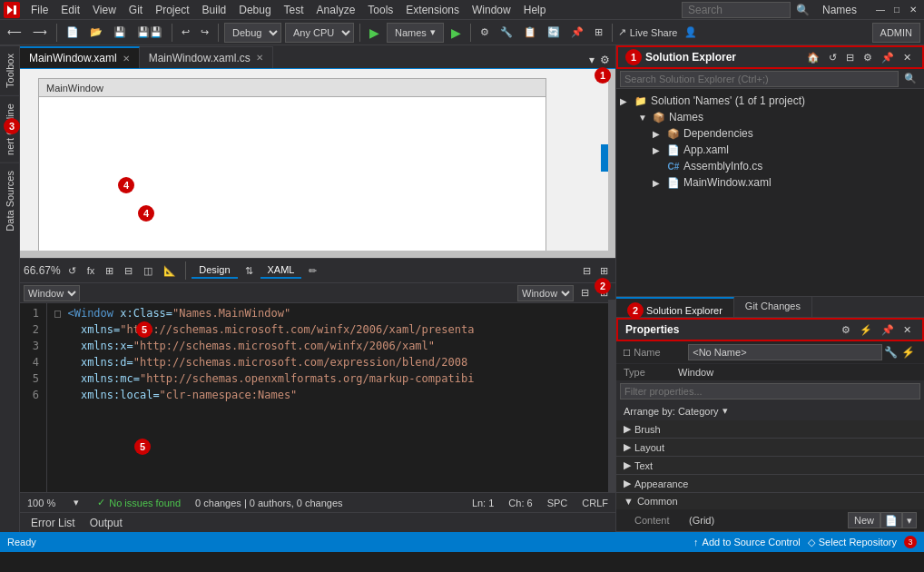 This screenshot has height=572, width=924. What do you see at coordinates (910, 78) in the screenshot?
I see `sol-search-btn: 🔍` at bounding box center [910, 78].